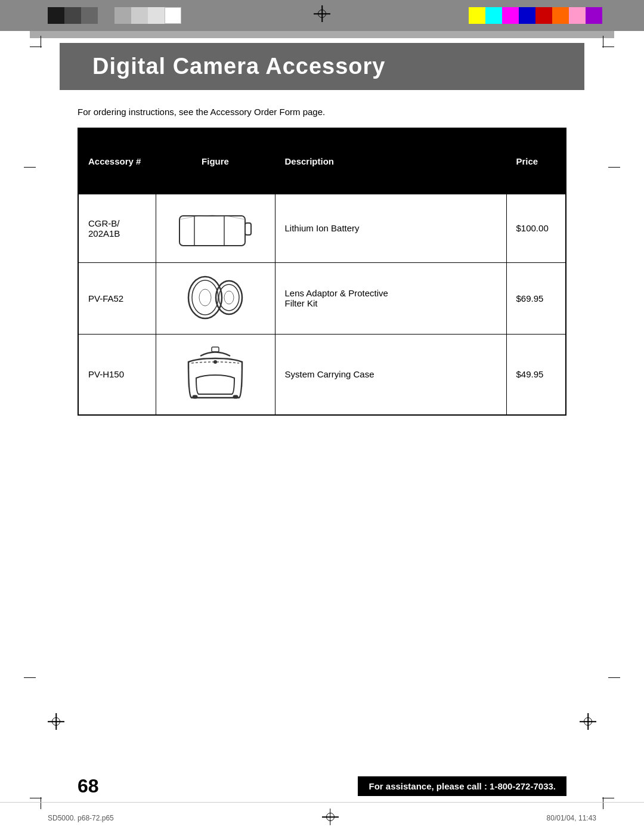 This screenshot has height=833, width=644. I want to click on swatch-purple, so click(594, 16).